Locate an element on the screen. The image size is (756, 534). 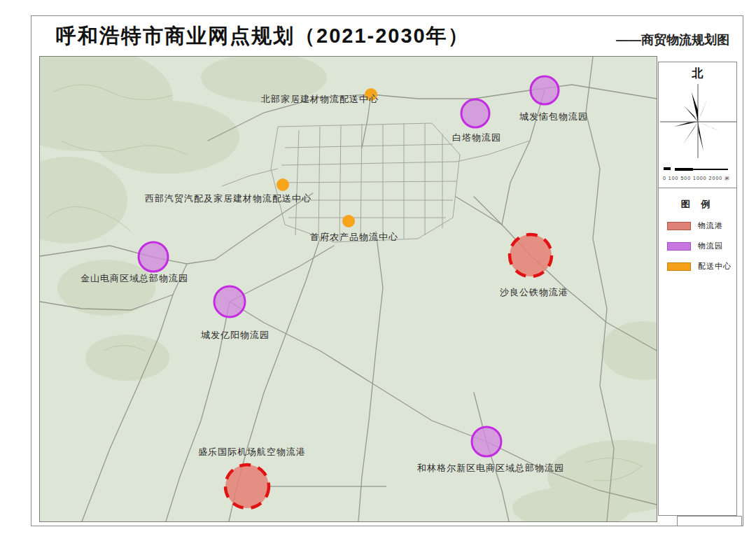
marker-jinshan-ecommerce-hq-logistics-park is located at coordinates (153, 257).